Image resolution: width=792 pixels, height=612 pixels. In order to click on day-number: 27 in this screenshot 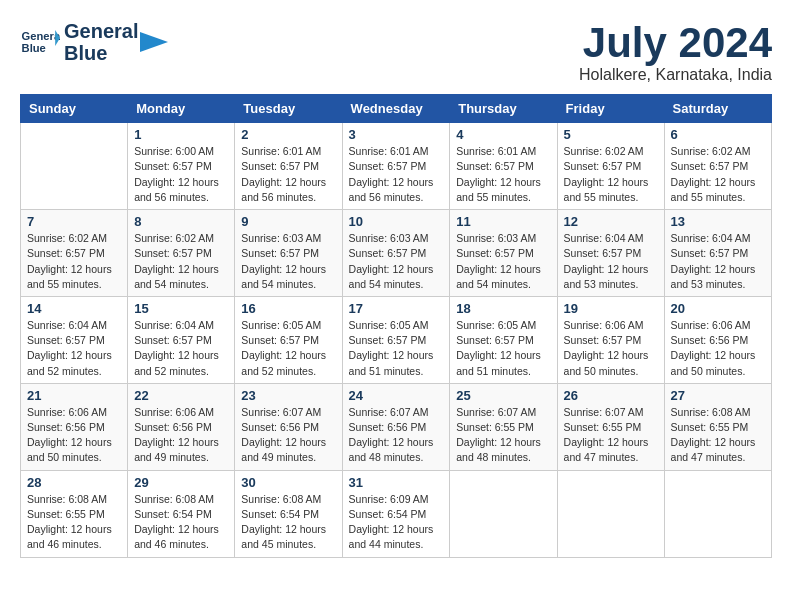, I will do `click(718, 396)`.